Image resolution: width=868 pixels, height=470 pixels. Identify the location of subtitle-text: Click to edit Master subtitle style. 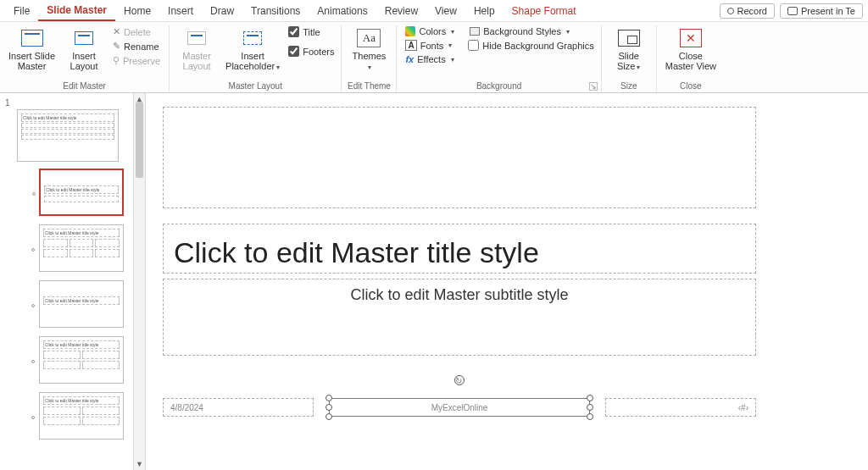
(459, 295).